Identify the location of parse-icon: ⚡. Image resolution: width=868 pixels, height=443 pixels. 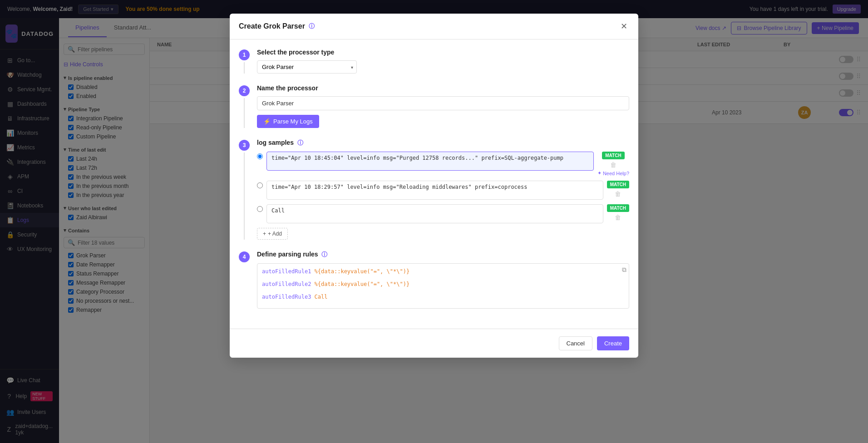
(267, 122).